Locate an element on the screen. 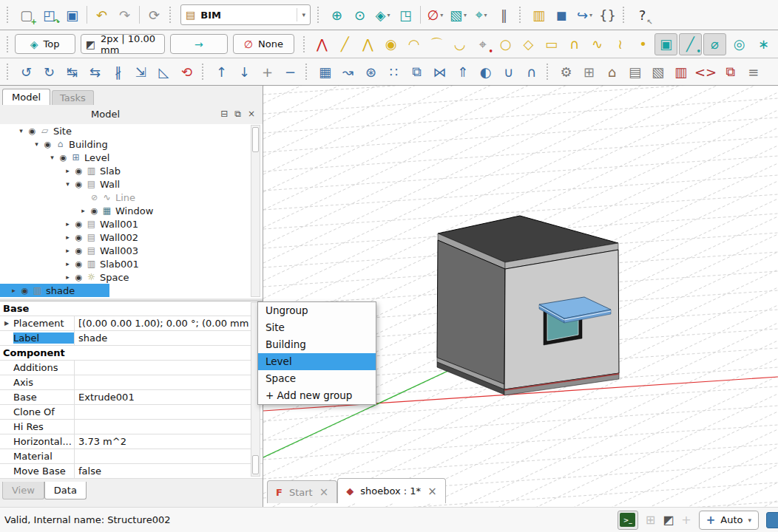 This screenshot has height=532, width=778. tree-item-space: ▸◉☼Space is located at coordinates (132, 277).